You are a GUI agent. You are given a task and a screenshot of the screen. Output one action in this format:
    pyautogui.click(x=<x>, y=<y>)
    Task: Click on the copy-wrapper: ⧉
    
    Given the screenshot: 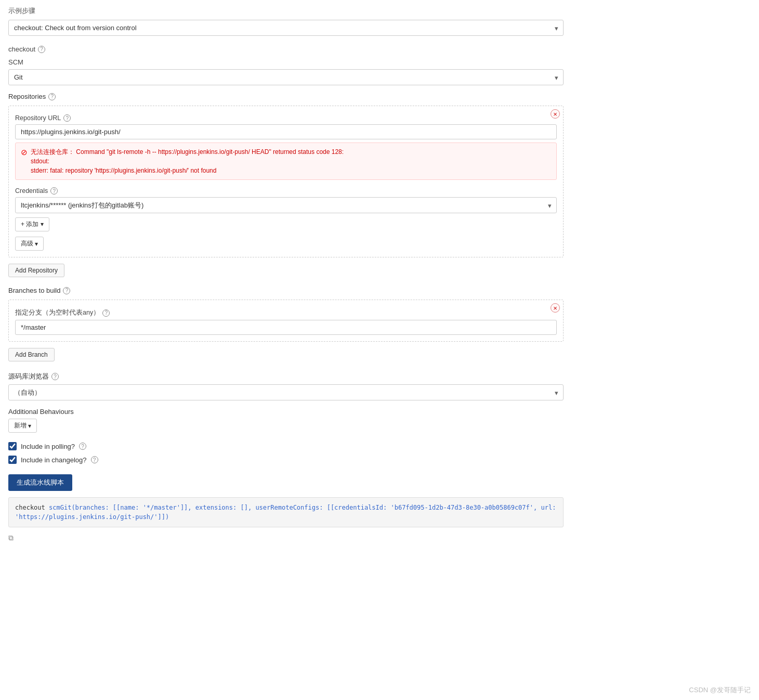 What is the action you would take?
    pyautogui.click(x=286, y=538)
    